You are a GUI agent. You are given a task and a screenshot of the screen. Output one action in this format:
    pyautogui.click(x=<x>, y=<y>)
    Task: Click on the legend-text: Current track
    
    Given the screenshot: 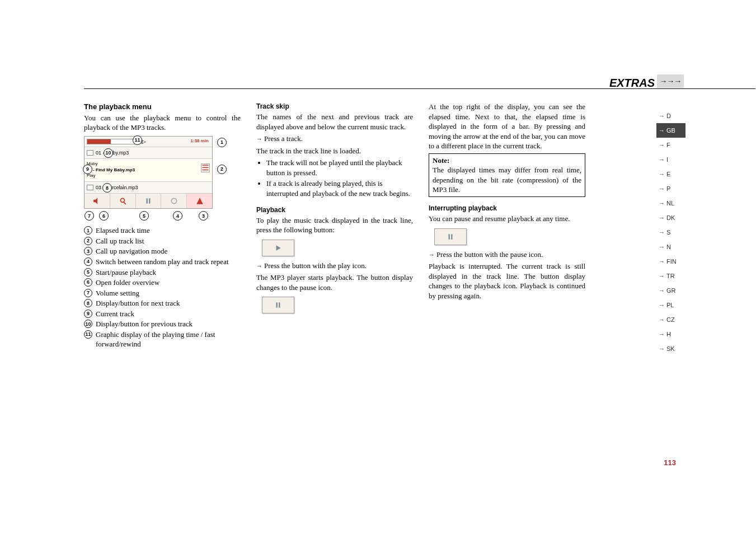 What is the action you would take?
    pyautogui.click(x=115, y=314)
    